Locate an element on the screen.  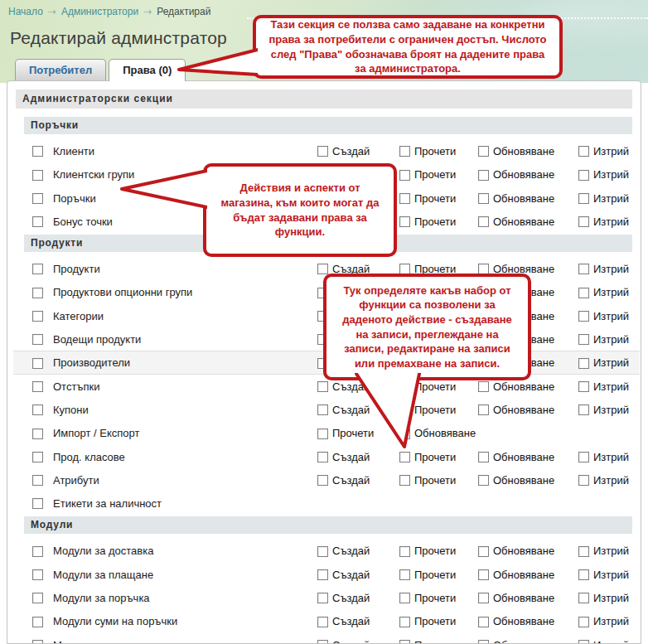
table-row: Модули за доставкаСъздайПрочетиОбновяван… is located at coordinates (328, 550).